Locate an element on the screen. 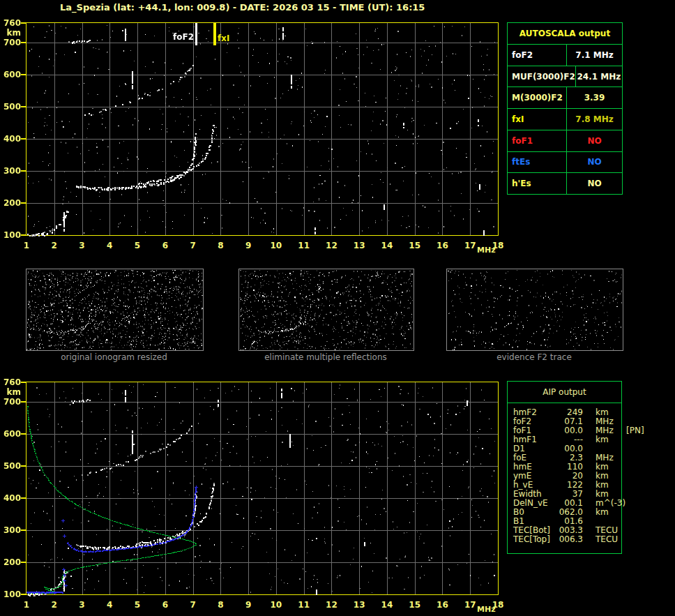 The image size is (675, 616). page-title: La_Spezia (lat: +44.1, lon: 009.8) - DAT… is located at coordinates (243, 7).